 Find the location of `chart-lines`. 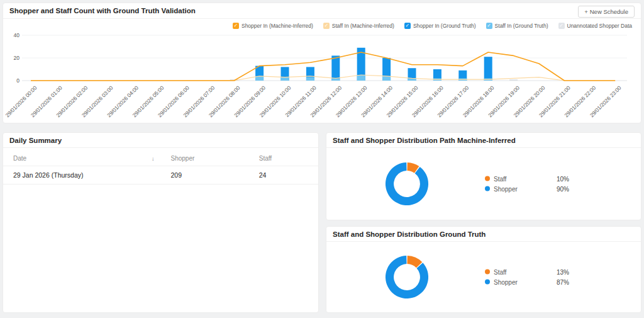

chart-lines is located at coordinates (323, 67).